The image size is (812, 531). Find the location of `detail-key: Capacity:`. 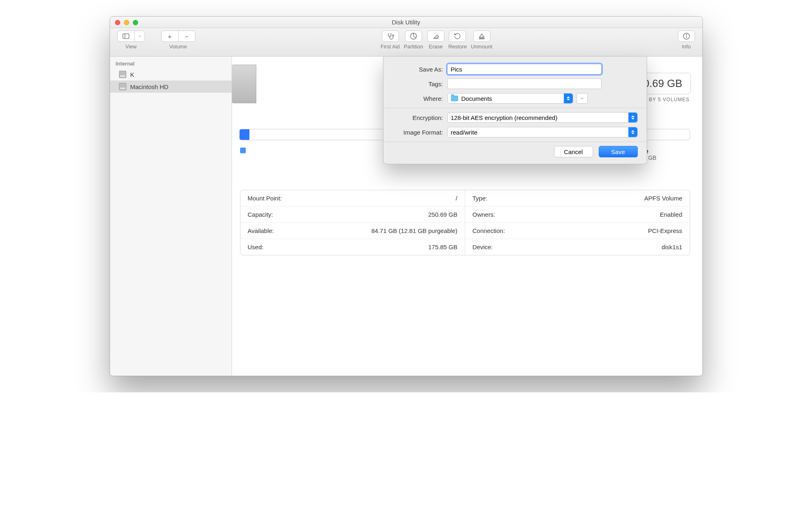

detail-key: Capacity: is located at coordinates (261, 215).